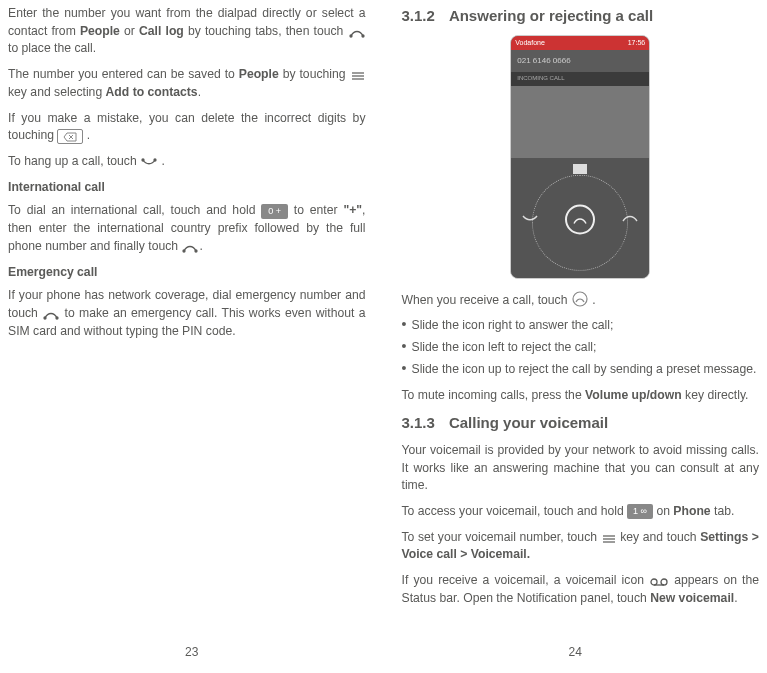 This screenshot has width=767, height=673. I want to click on page-number: 23, so click(192, 652).